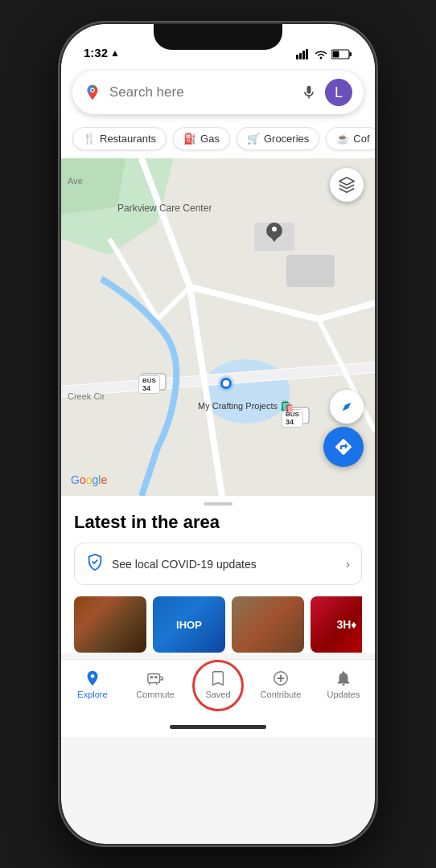 The image size is (436, 868). I want to click on mic-icon, so click(309, 92).